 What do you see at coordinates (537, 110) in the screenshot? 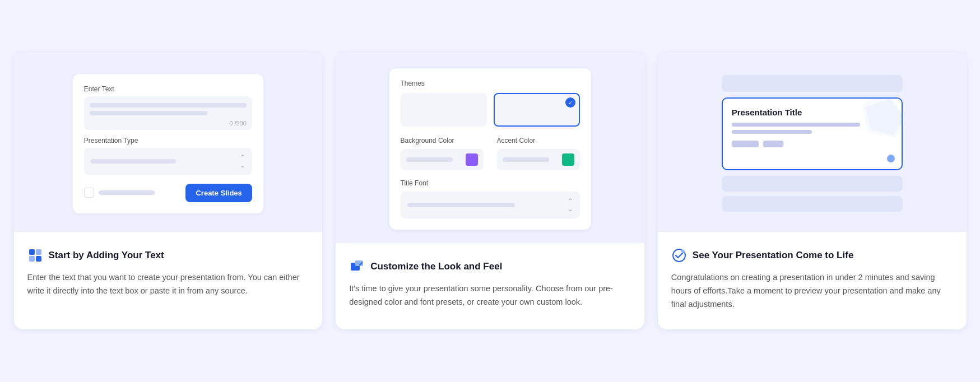
I see `theme-box-2: ✓` at bounding box center [537, 110].